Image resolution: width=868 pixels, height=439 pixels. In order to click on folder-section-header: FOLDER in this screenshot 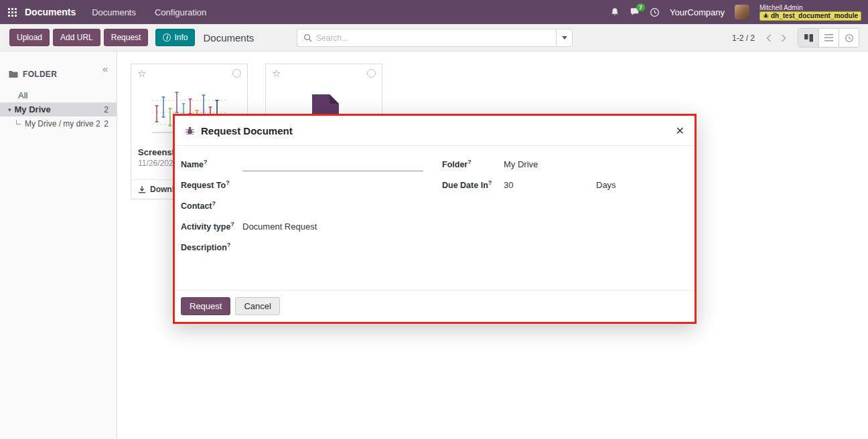, I will do `click(63, 74)`.